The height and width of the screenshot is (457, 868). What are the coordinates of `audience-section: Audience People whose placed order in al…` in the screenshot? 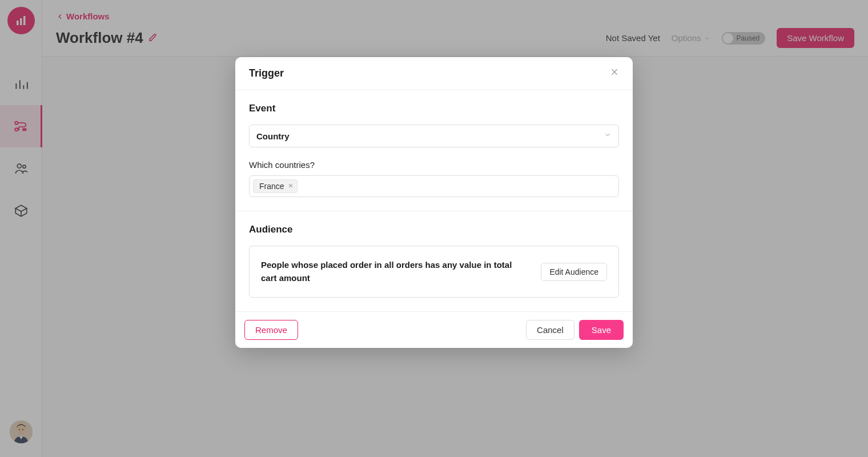 It's located at (434, 261).